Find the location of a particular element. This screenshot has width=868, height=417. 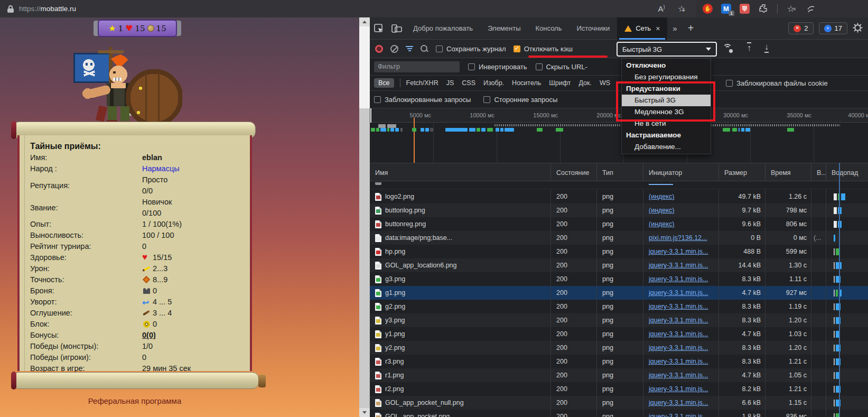

tab-network: Сеть × is located at coordinates (642, 29).